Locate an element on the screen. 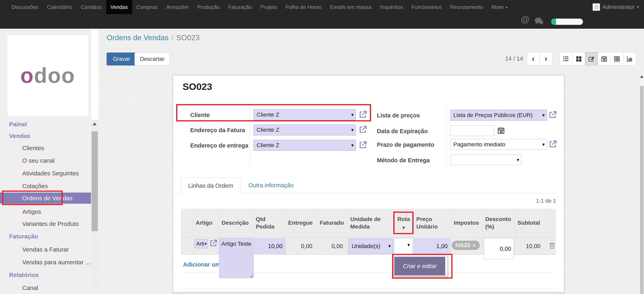  sidebar-item-vendas-para-aumentar: Vendas para aumentar ... is located at coordinates (56, 262).